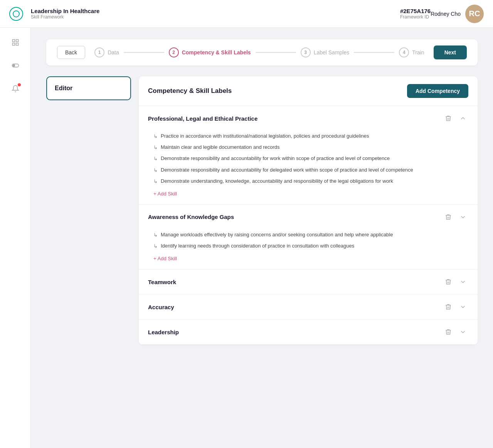 This screenshot has width=493, height=448. Describe the element at coordinates (418, 52) in the screenshot. I see `step-4-label: Train` at that location.